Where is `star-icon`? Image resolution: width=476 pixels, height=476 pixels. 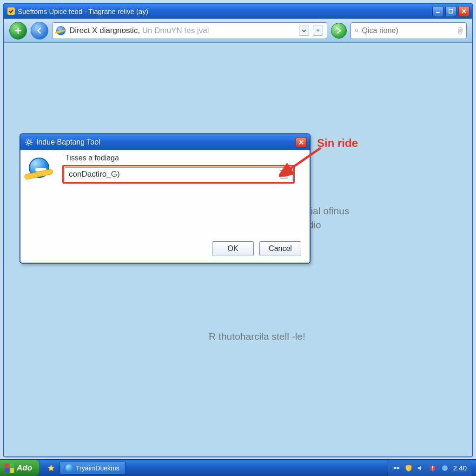 star-icon is located at coordinates (51, 468).